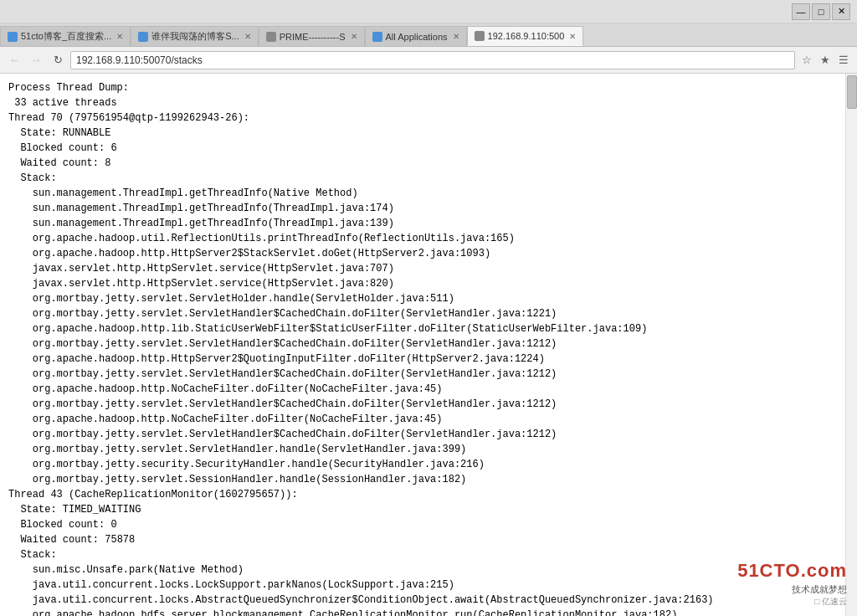 The image size is (857, 616). Describe the element at coordinates (194, 36) in the screenshot. I see `tab-2: 谁伴我闯荡的博客S... ✕` at that location.